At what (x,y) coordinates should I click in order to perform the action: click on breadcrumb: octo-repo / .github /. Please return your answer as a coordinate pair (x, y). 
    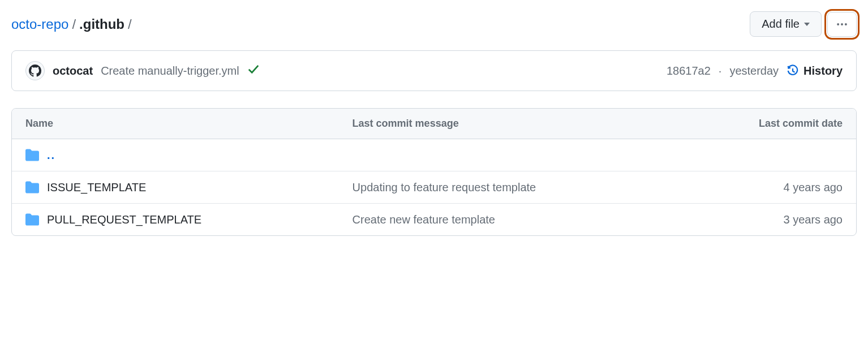
    Looking at the image, I should click on (71, 24).